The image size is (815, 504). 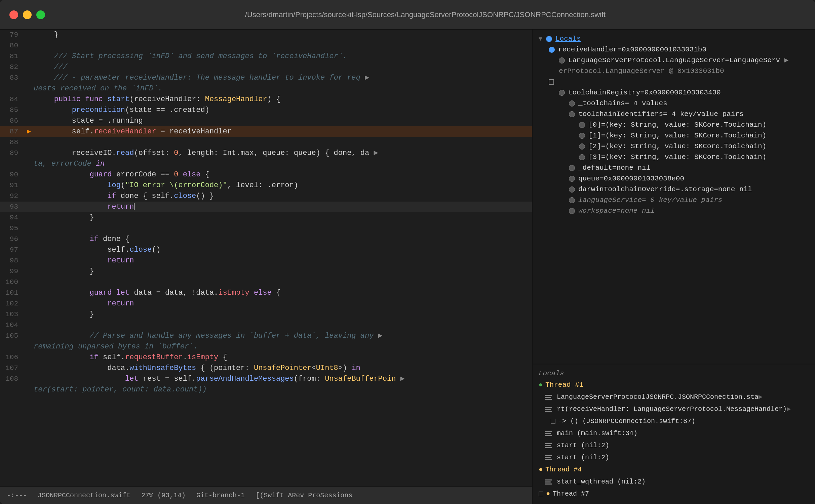 I want to click on table-row: remaining unparsed bytes in `buffer`., so click(x=266, y=347).